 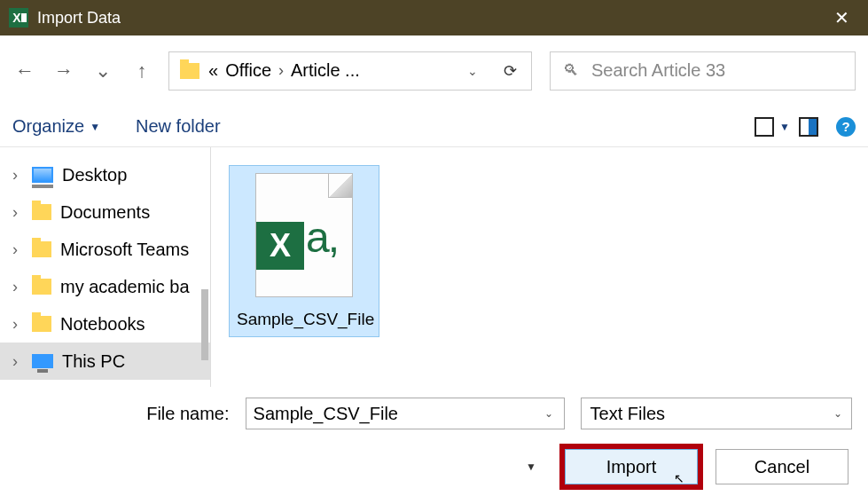 What do you see at coordinates (105, 287) in the screenshot?
I see `tree-item-academic: › my academic ba` at bounding box center [105, 287].